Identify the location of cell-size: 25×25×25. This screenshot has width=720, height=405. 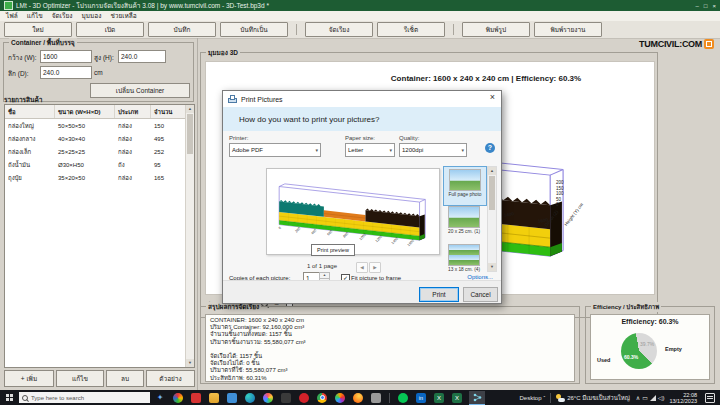
(85, 152).